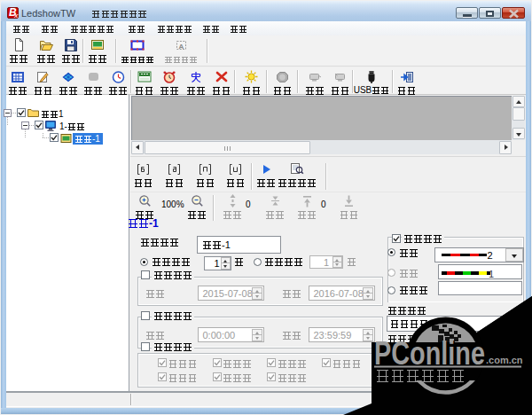 The image size is (532, 415). What do you see at coordinates (505, 360) in the screenshot?
I see `svg-text: .com.cn` at bounding box center [505, 360].